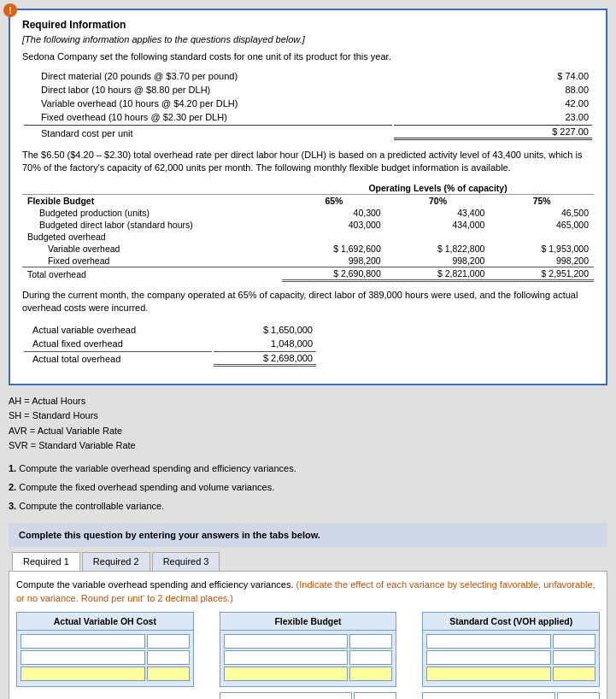 The height and width of the screenshot is (699, 616). Describe the element at coordinates (208, 117) in the screenshot. I see `cost-label: Fixed overhead (10 hours @ $2.30 per DLH…` at that location.